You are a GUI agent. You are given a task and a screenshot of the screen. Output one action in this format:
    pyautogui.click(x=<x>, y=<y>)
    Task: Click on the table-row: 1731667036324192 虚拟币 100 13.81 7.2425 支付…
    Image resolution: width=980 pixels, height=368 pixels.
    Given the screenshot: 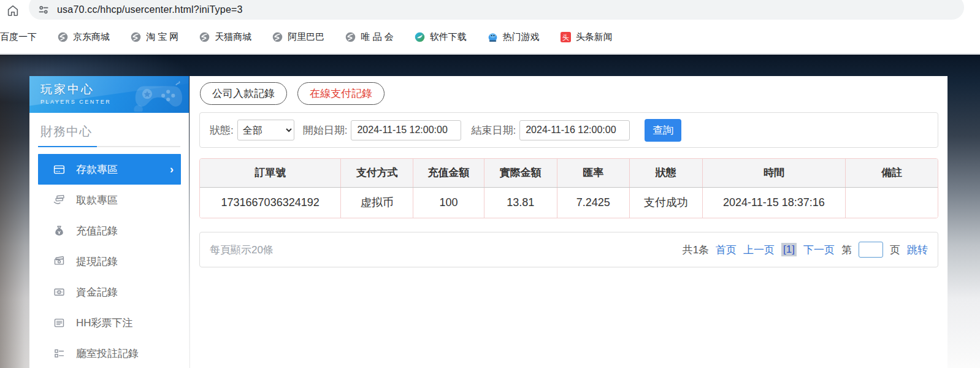 What is the action you would take?
    pyautogui.click(x=569, y=202)
    